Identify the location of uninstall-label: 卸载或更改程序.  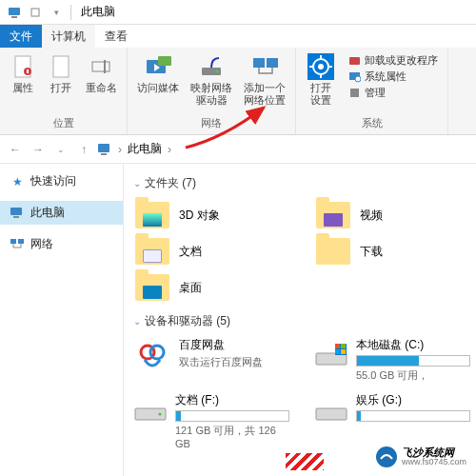
(402, 61).